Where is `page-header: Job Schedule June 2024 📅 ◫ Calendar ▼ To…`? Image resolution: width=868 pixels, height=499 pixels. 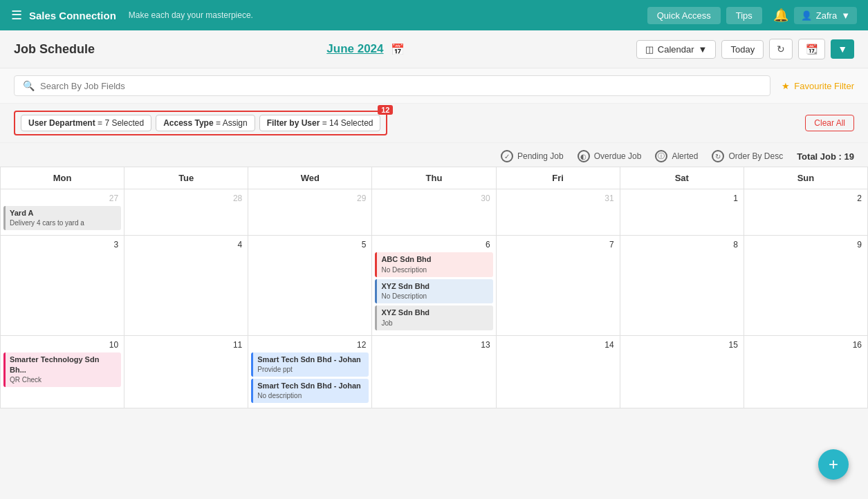 page-header: Job Schedule June 2024 📅 ◫ Calendar ▼ To… is located at coordinates (434, 50).